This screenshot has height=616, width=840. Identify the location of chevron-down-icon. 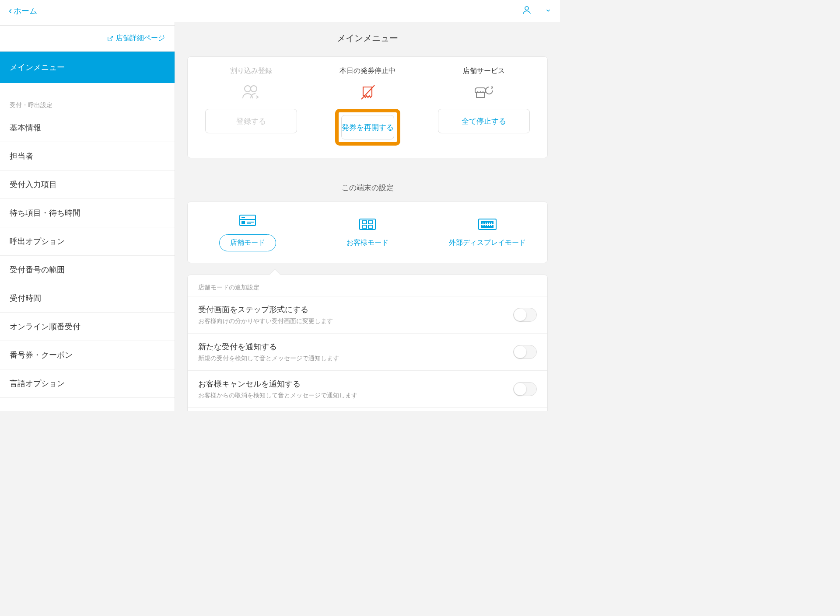
(548, 11).